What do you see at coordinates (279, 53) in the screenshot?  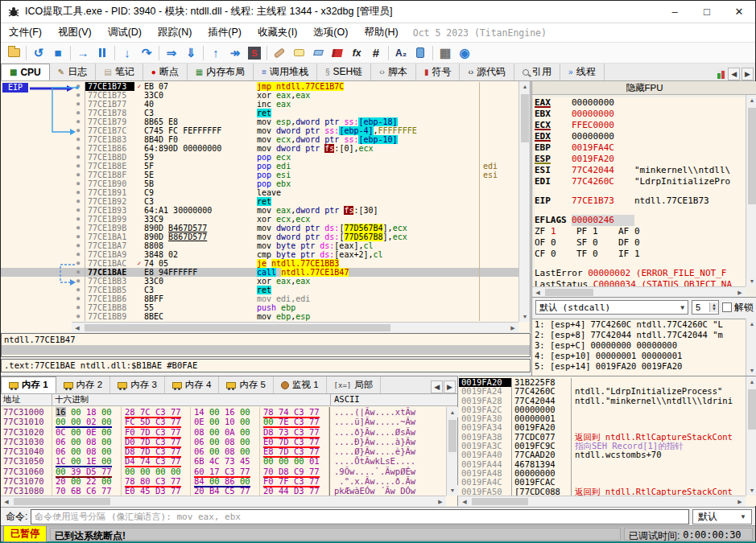 I see `patch-button` at bounding box center [279, 53].